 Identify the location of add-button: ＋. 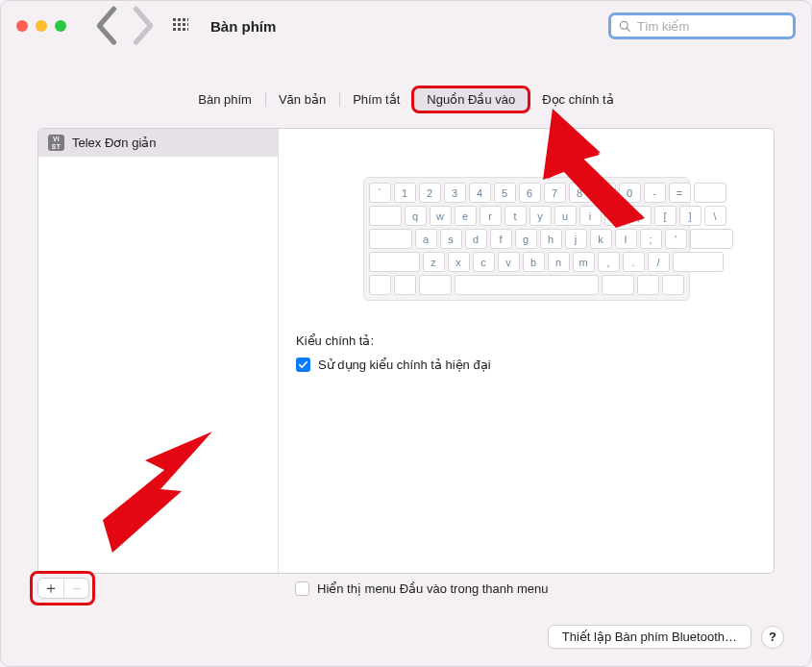
(51, 588).